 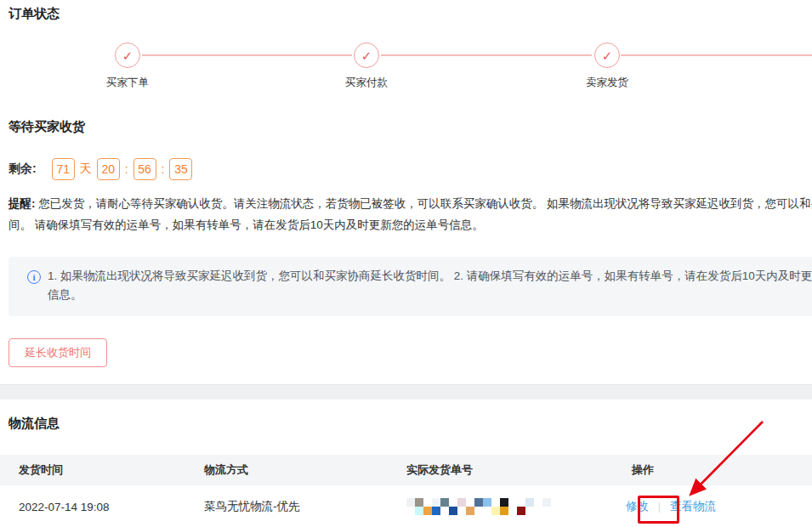 I want to click on notice-line2: 信息。, so click(x=65, y=295).